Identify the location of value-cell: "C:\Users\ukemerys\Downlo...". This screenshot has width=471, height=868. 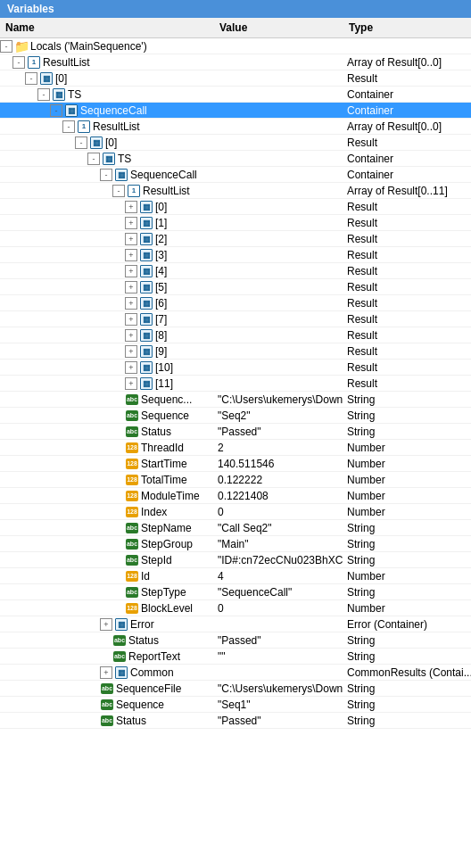
(278, 689).